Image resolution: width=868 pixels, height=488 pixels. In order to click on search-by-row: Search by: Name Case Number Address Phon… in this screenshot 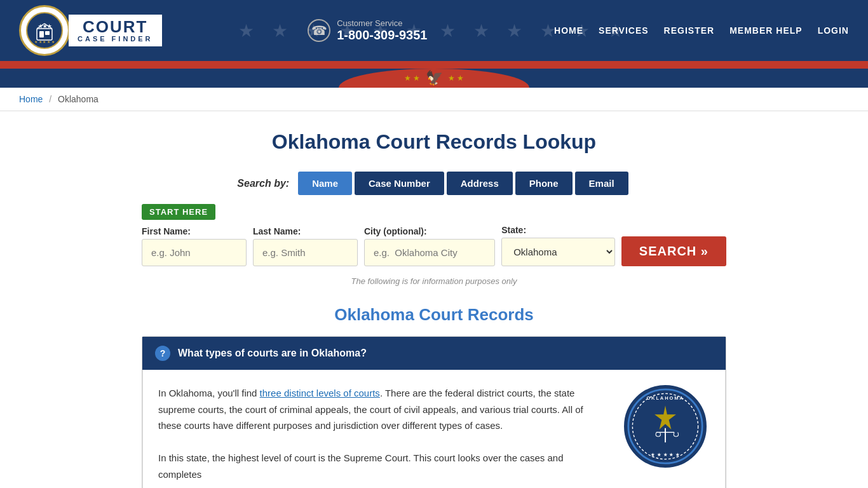, I will do `click(434, 183)`.